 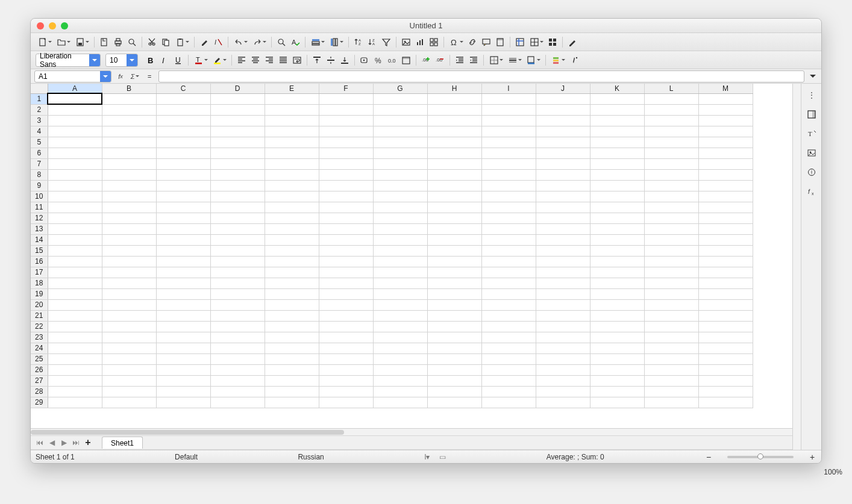 What do you see at coordinates (122, 60) in the screenshot?
I see `font-size-combo: 10` at bounding box center [122, 60].